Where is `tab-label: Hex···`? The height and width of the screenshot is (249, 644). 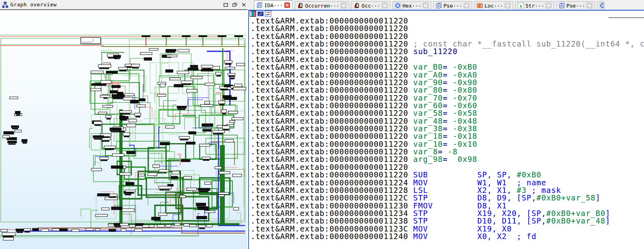 tab-label: Hex··· is located at coordinates (412, 6).